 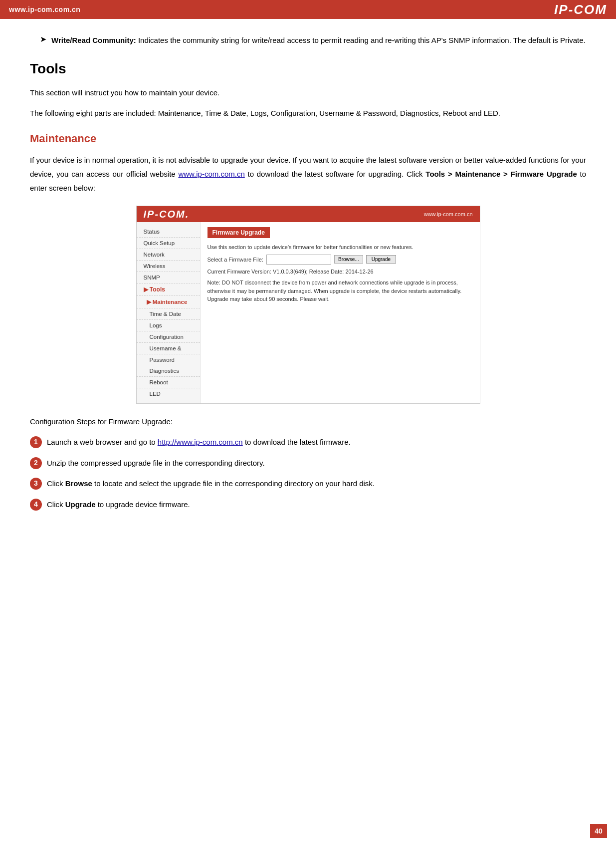 What do you see at coordinates (308, 304) in the screenshot?
I see `firmware-screenshot: IP-COM. www.ip-com.com.cn Status Quick S…` at bounding box center [308, 304].